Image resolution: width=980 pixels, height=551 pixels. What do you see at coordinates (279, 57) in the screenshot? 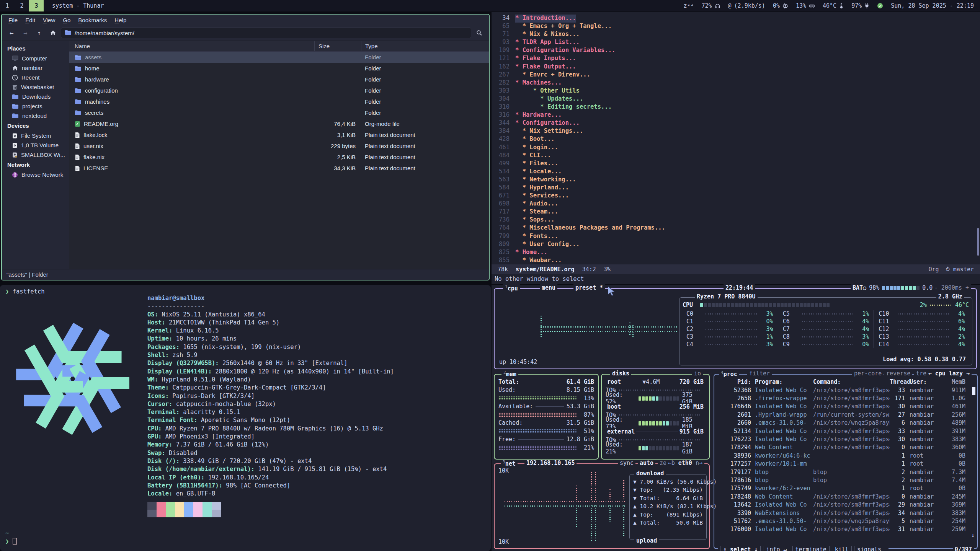
I see `file-row-assets: assetsFolder` at bounding box center [279, 57].